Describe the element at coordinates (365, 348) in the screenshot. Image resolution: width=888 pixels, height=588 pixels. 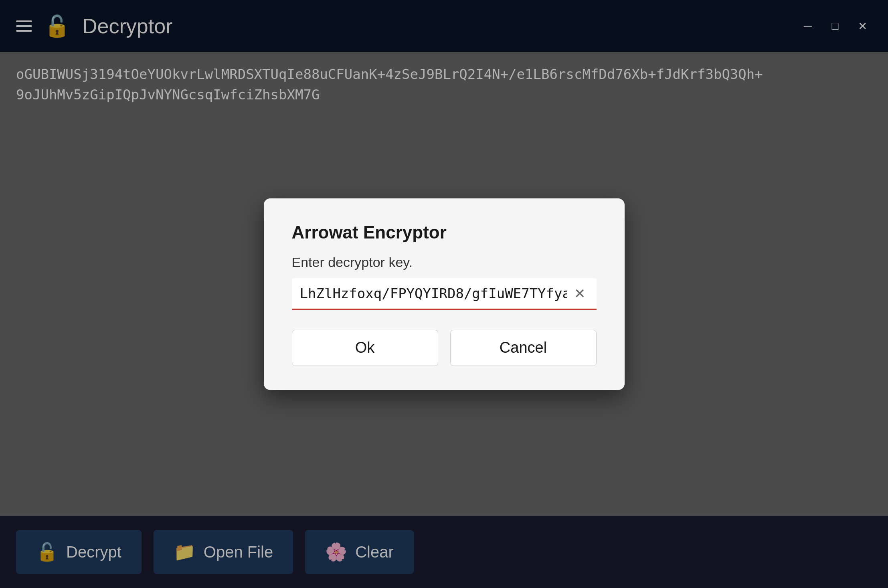
I see `ok-button: Ok` at that location.